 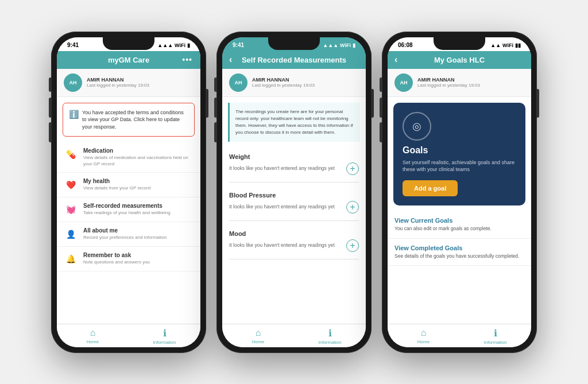 I want to click on goals-link-title-0: View Current Goals, so click(x=459, y=220).